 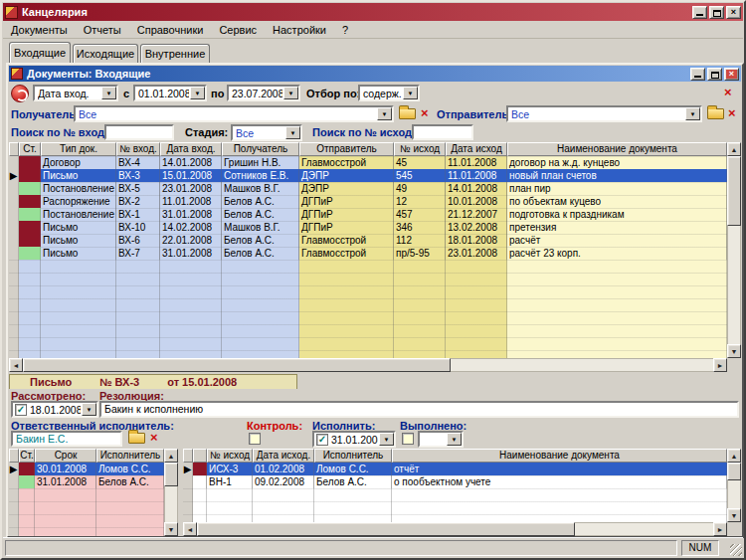 I want to click on resize-grip, so click(x=736, y=550).